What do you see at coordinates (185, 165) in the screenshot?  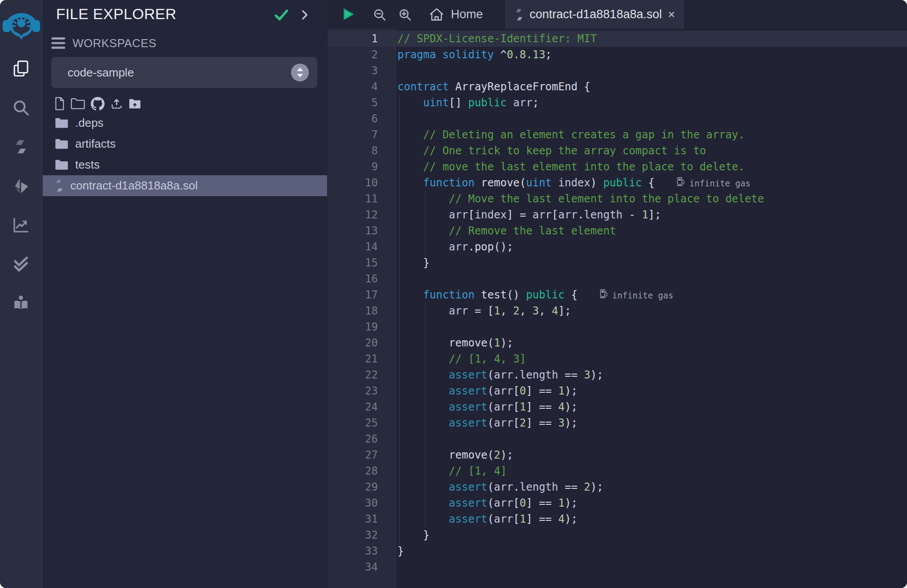 I see `tree-item-tests: tests` at bounding box center [185, 165].